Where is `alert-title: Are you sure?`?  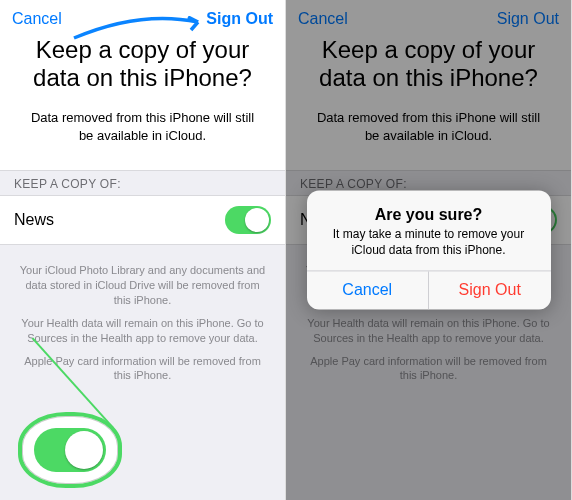
alert-title: Are you sure? is located at coordinates (429, 215).